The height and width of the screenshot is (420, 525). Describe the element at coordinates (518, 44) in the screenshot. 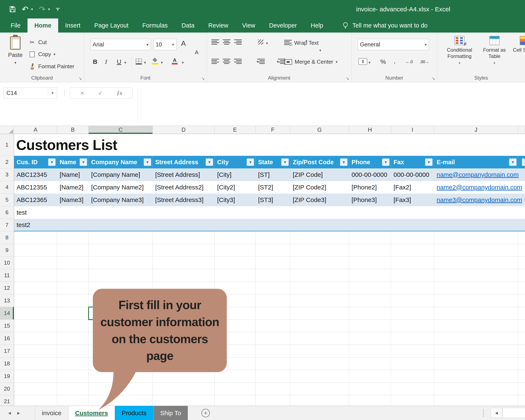

I see `cell-styles-button: Cell Styles` at that location.